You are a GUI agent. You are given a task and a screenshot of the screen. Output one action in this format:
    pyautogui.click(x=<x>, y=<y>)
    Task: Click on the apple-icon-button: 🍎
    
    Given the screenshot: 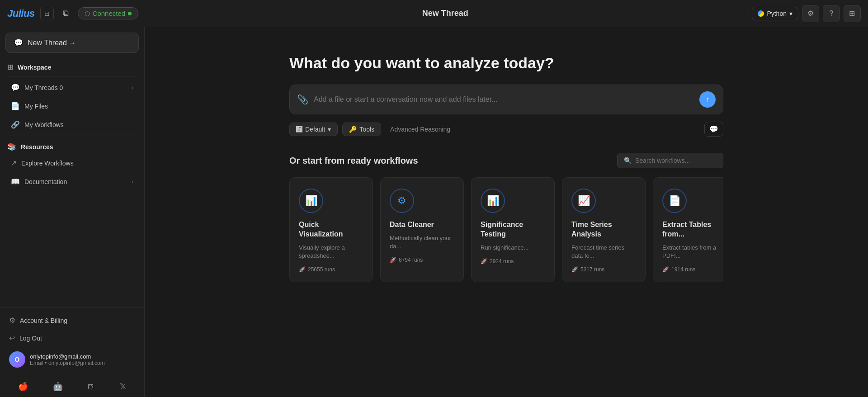 What is the action you would take?
    pyautogui.click(x=23, y=387)
    